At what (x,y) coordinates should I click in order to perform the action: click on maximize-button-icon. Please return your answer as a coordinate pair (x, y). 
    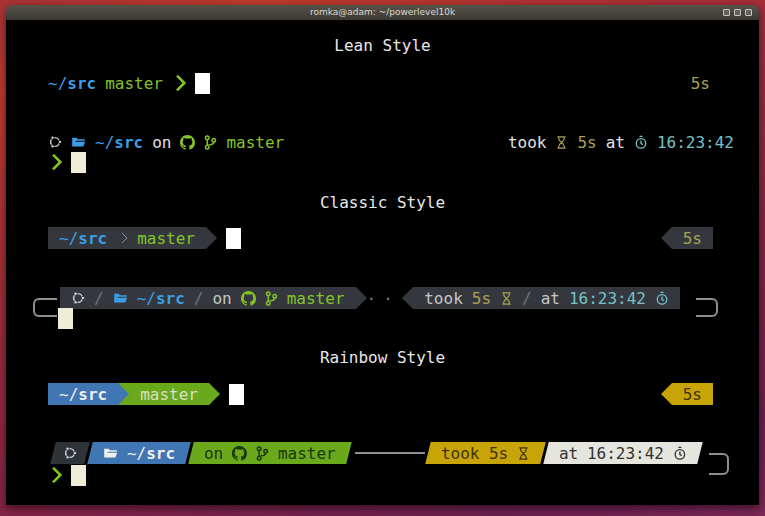
    Looking at the image, I should click on (738, 12).